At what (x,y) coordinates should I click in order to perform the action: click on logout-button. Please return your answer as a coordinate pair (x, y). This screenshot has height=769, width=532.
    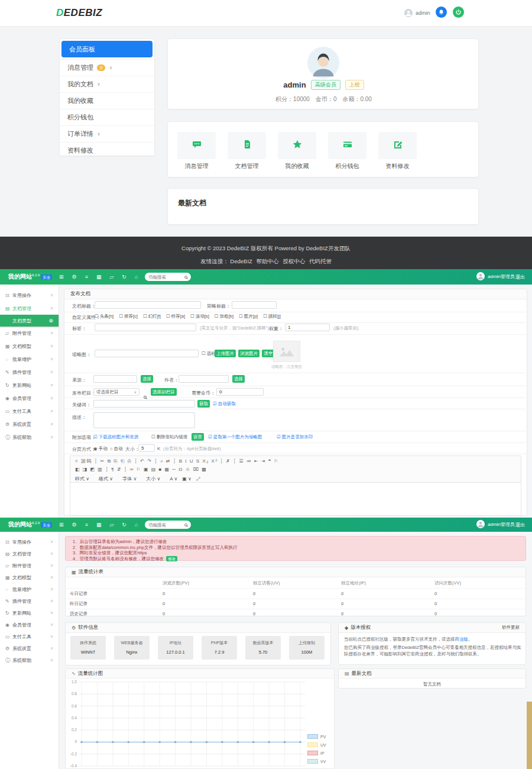
    Looking at the image, I should click on (459, 12).